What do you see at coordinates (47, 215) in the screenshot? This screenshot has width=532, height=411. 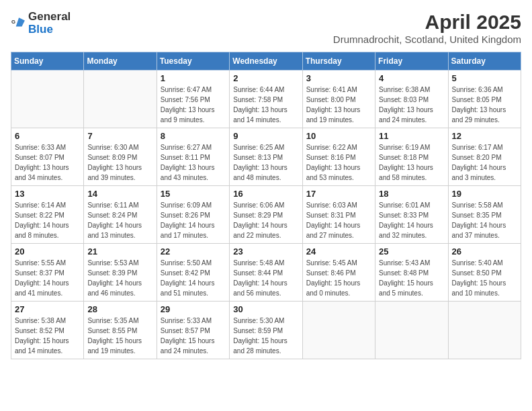 I see `cell-content: 13Sunrise: 6:14 AM Sunset: 8:22 PM Dayli…` at bounding box center [47, 215].